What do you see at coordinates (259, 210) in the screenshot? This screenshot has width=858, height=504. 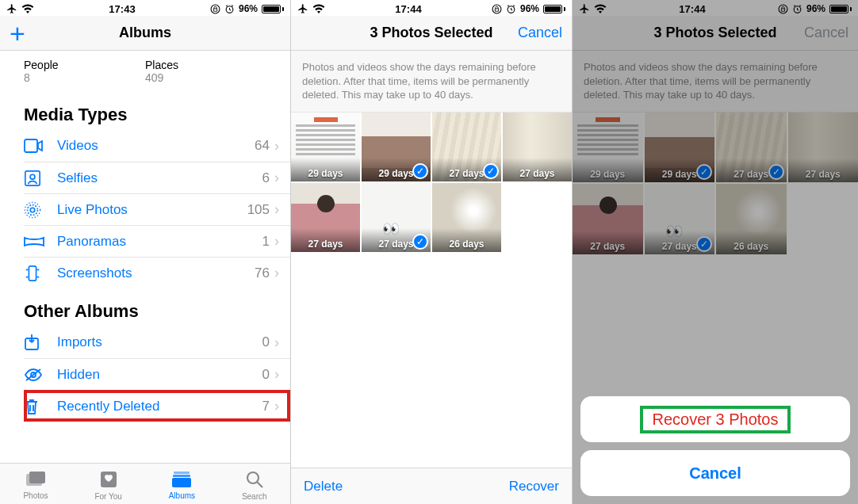 I see `album-row-count: 105` at bounding box center [259, 210].